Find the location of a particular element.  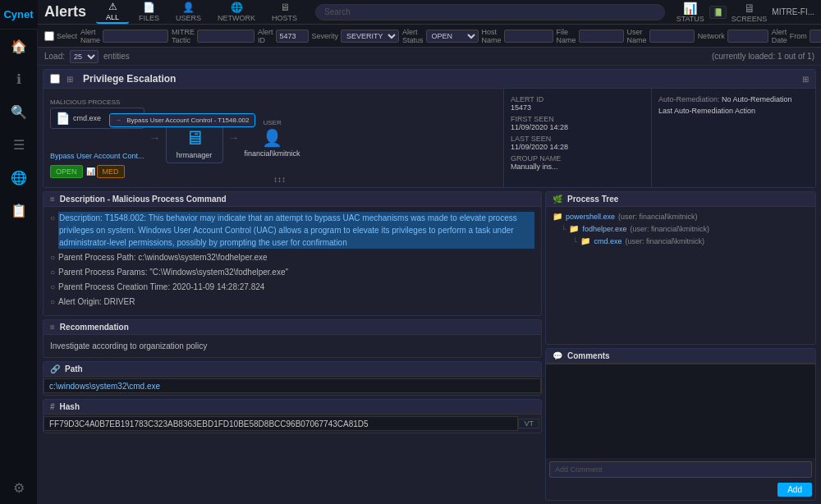

tab-network-icon: 🌐 is located at coordinates (236, 7).